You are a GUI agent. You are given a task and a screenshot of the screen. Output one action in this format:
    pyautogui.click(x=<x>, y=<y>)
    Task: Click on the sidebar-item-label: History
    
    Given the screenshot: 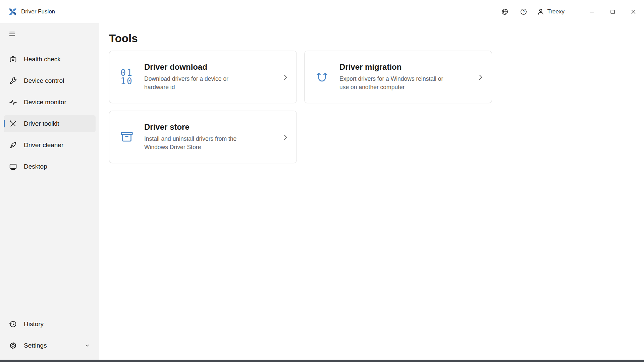 What is the action you would take?
    pyautogui.click(x=34, y=324)
    